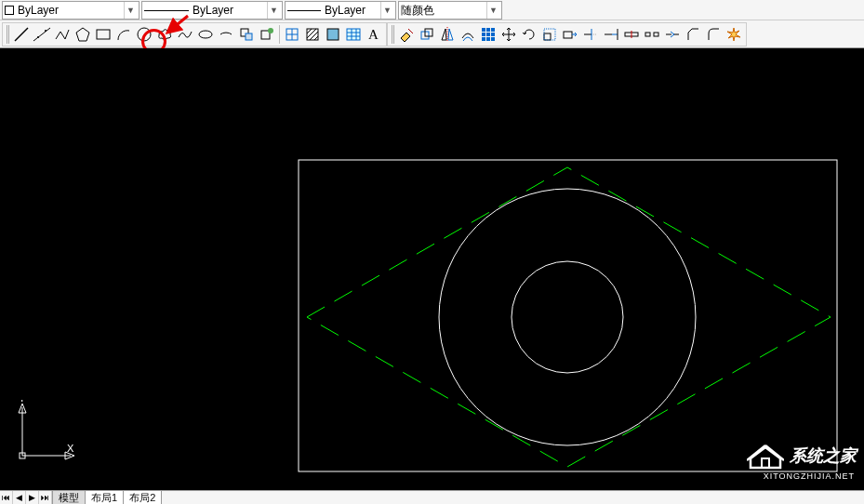 This screenshot has height=504, width=864. I want to click on insert-block-tool, so click(246, 34).